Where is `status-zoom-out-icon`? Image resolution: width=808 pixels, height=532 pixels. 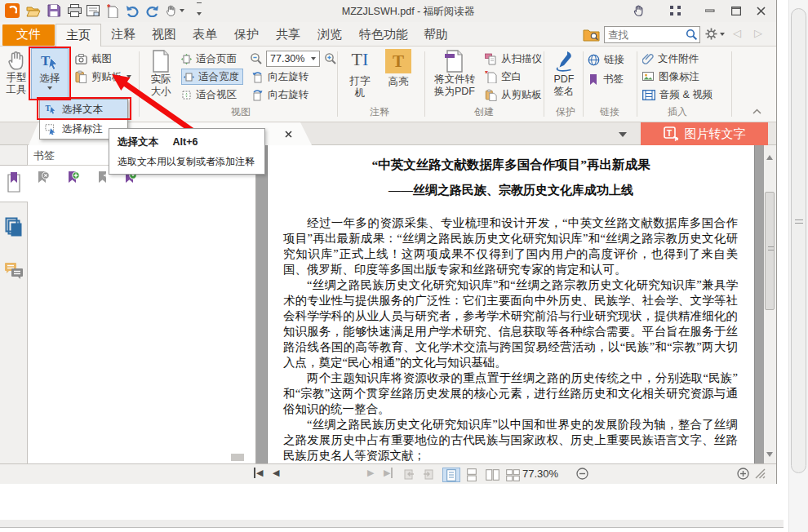 status-zoom-out-icon is located at coordinates (583, 473).